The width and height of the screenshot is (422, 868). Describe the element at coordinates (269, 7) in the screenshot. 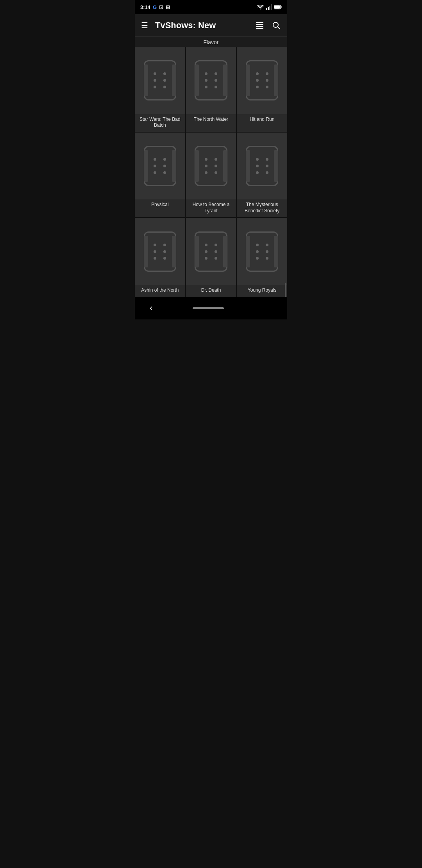

I see `signal-icon` at that location.